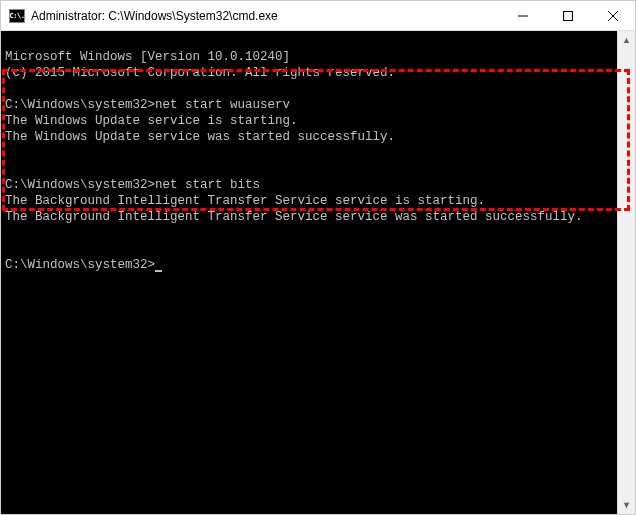 Image resolution: width=636 pixels, height=515 pixels. Describe the element at coordinates (626, 272) in the screenshot. I see `vertical-scrollbar: ▲ ▼` at that location.